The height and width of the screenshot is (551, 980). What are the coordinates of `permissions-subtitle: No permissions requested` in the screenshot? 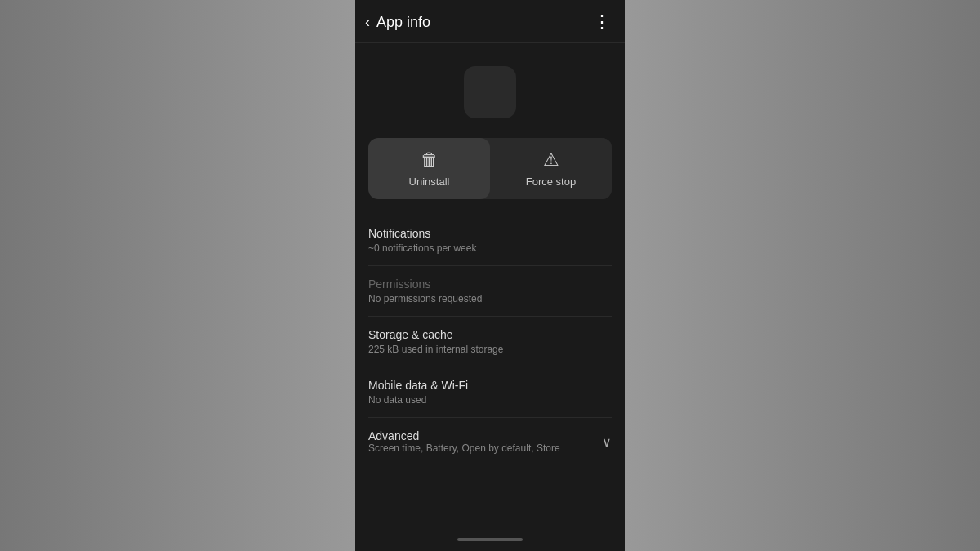 It's located at (490, 299).